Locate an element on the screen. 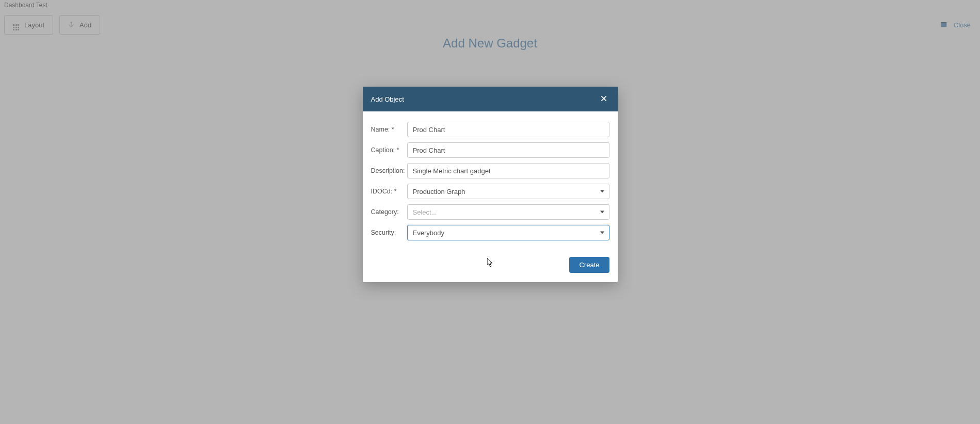 The image size is (980, 424). security-label: Security: is located at coordinates (389, 233).